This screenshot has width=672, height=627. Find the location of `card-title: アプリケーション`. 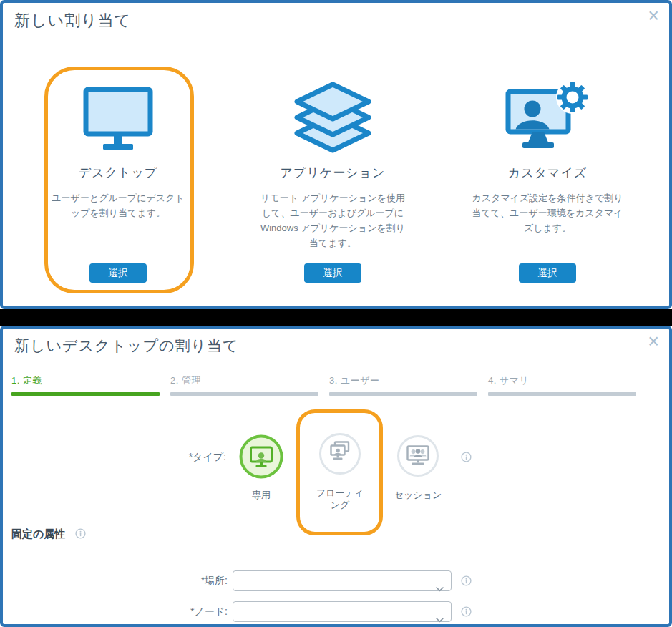

card-title: アプリケーション is located at coordinates (333, 173).